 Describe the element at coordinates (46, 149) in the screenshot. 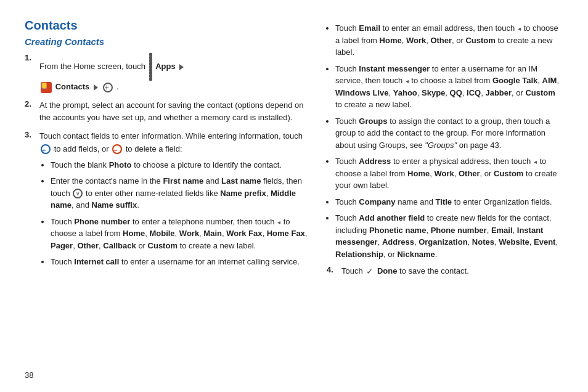

I see `add-field-icon: +` at that location.